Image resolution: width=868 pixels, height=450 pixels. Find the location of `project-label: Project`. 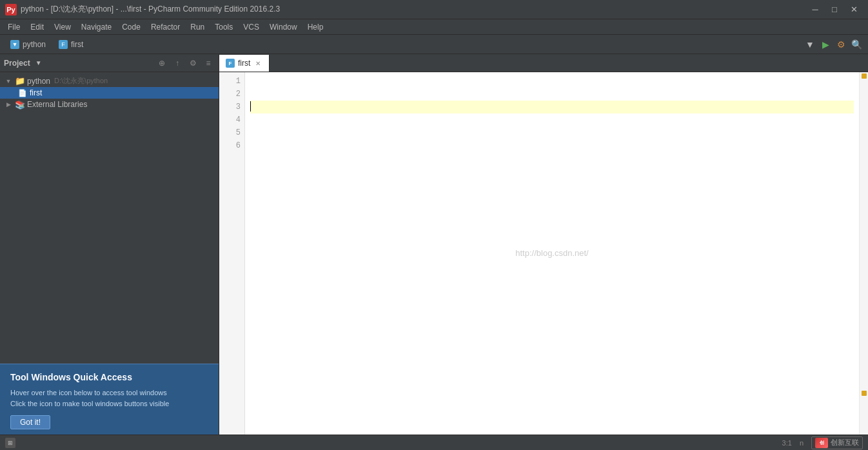

project-label: Project is located at coordinates (17, 63).